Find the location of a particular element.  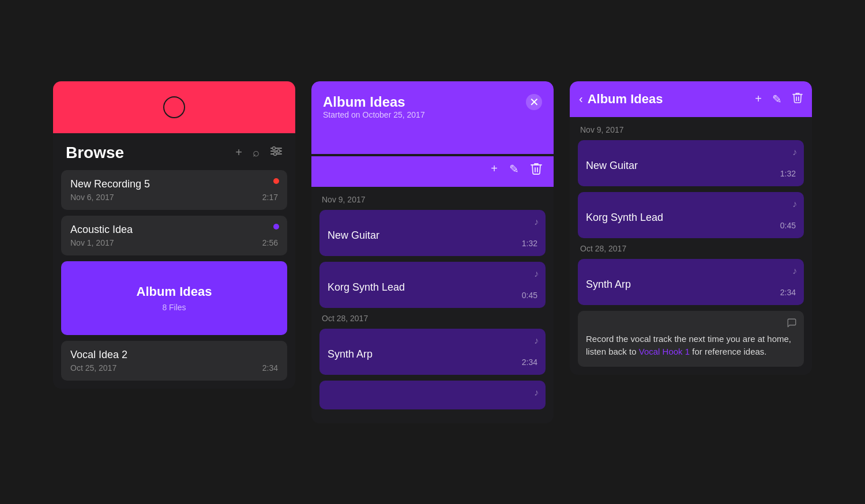

browse-toolbar: Browse + ⌕ is located at coordinates (174, 152).